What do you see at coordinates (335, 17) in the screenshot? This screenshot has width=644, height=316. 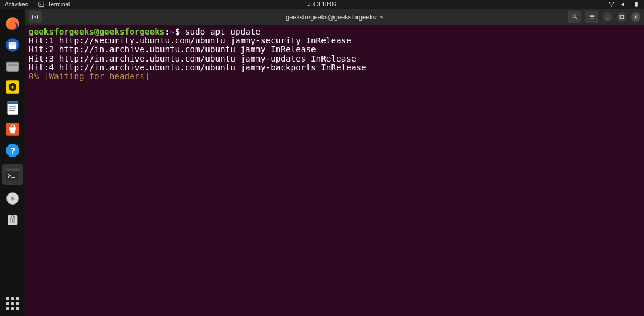 I see `window-titlebar: geeksforgeeks@geeksforgeeks: ~` at bounding box center [335, 17].